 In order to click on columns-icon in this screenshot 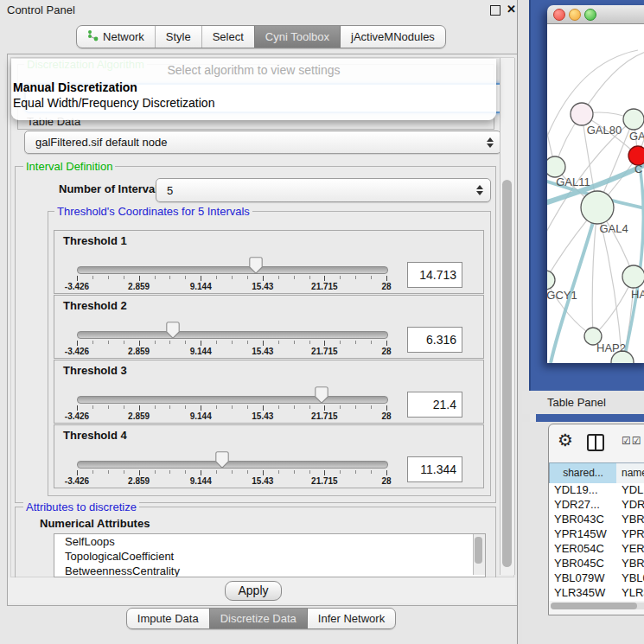, I will do `click(596, 443)`.